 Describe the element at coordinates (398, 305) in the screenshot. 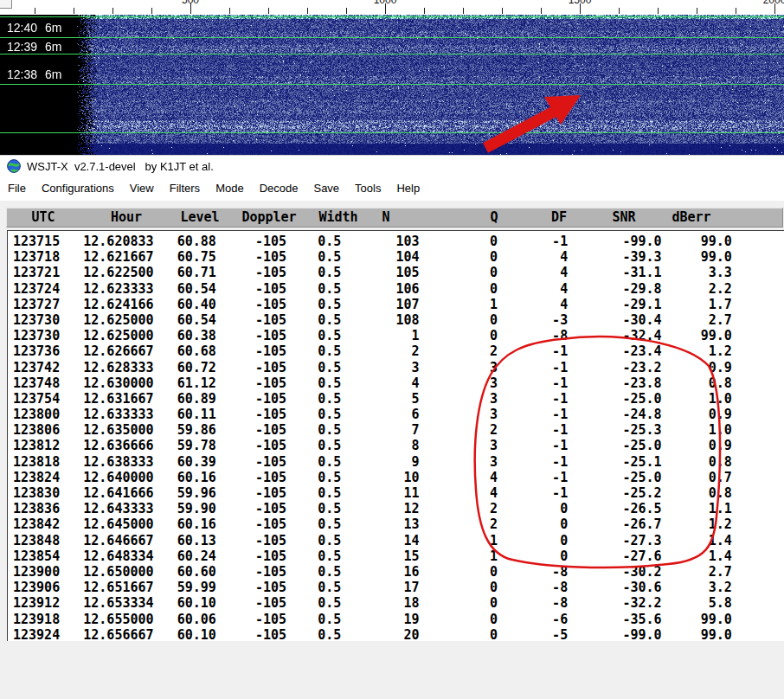

I see `table-row: 123727 12.624166 60.40 -105 0.5 107 1 4 …` at that location.